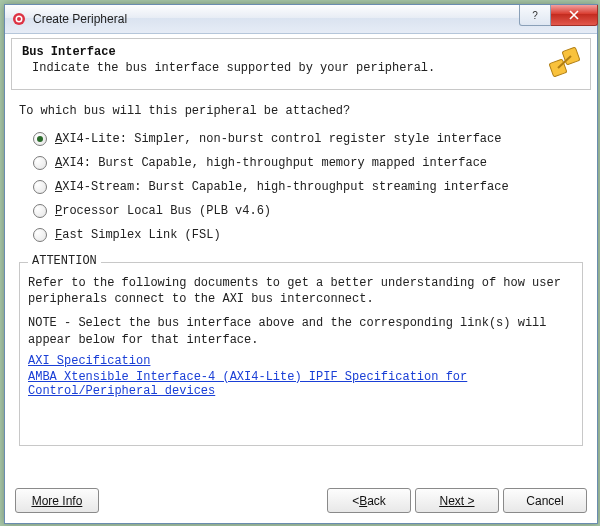  I want to click on link-ipif-spec: AMBA Xtensible Interface-4 (AXI4-Lite) I…, so click(301, 384).